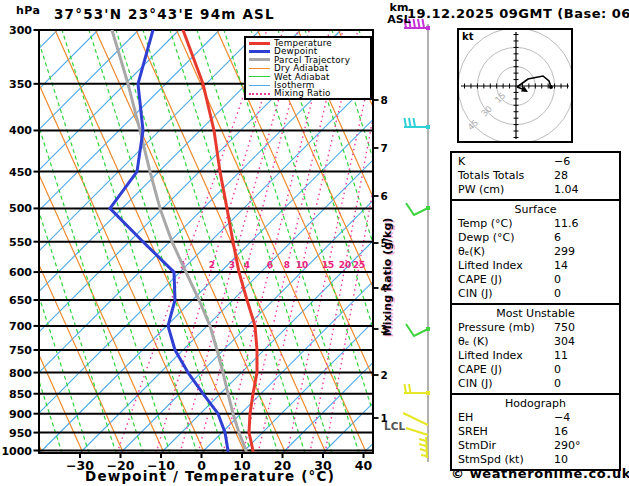 Image resolution: width=629 pixels, height=486 pixels. What do you see at coordinates (536, 460) in the screenshot?
I see `table-row: StmSpd (kt)10` at bounding box center [536, 460].